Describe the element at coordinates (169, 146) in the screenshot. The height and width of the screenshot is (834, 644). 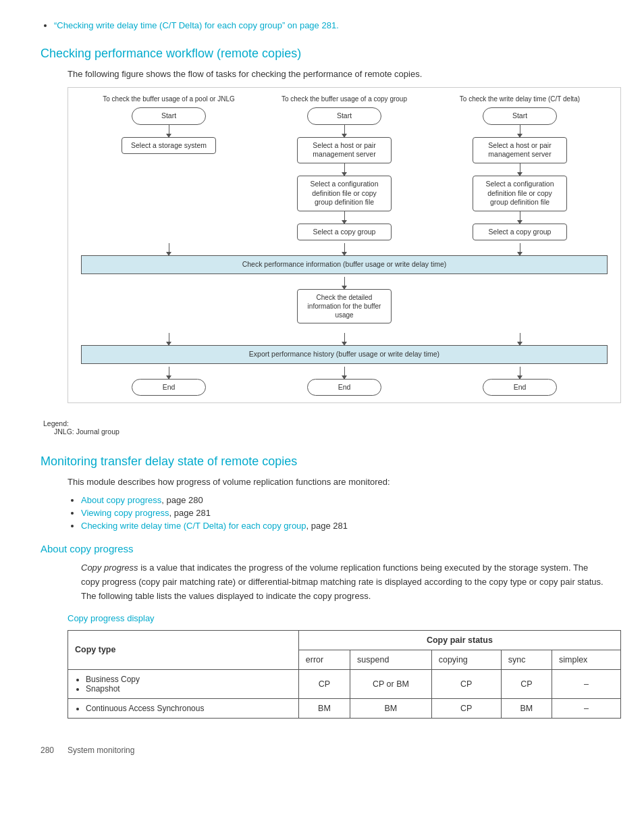
I see `flow-box-storage: Select a storage system` at that location.